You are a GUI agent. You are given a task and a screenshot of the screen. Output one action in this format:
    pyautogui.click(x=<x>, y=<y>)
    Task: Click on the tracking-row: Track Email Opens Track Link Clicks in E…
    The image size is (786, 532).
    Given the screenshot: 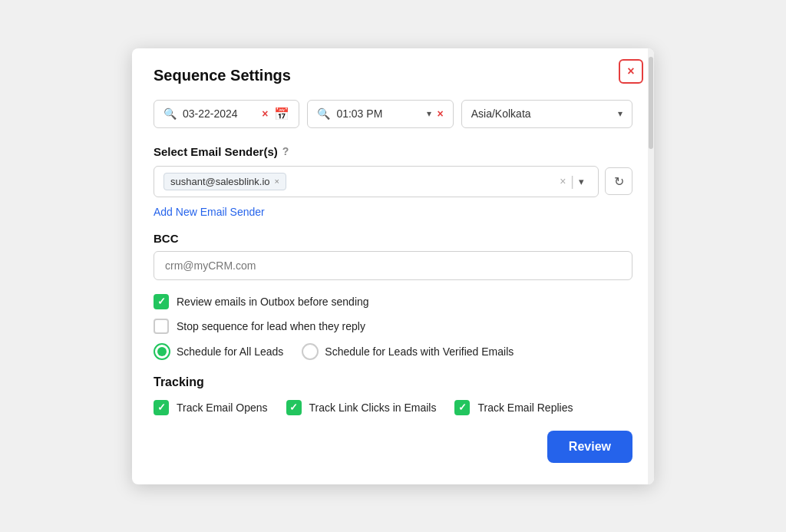 What is the action you would take?
    pyautogui.click(x=393, y=408)
    